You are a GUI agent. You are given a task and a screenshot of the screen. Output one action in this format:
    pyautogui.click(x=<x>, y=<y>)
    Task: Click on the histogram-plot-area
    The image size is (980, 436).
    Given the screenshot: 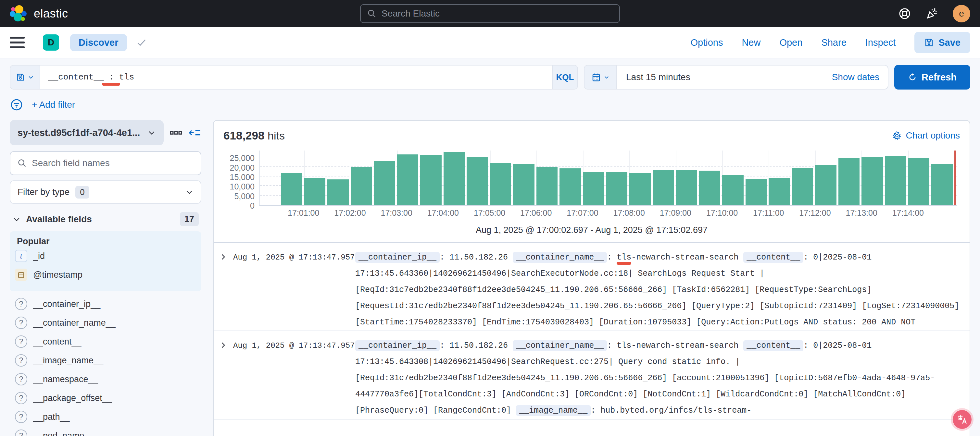 What is the action you would take?
    pyautogui.click(x=608, y=178)
    